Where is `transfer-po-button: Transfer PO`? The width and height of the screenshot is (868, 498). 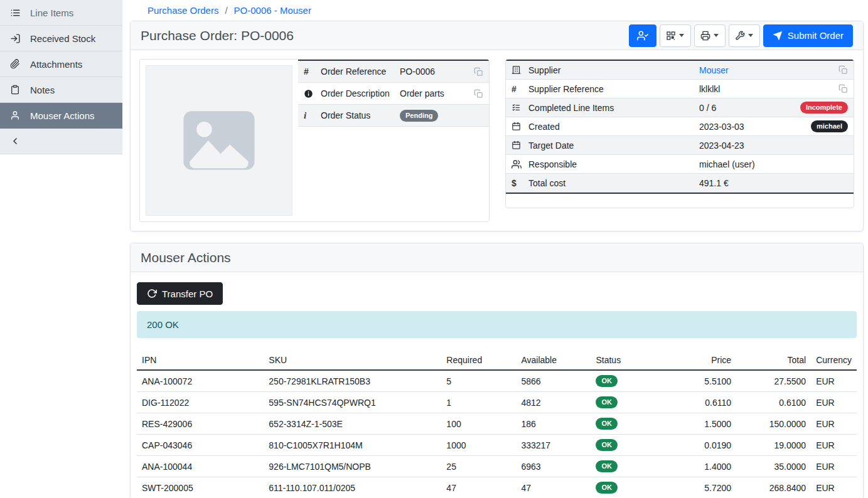 transfer-po-button: Transfer PO is located at coordinates (179, 294).